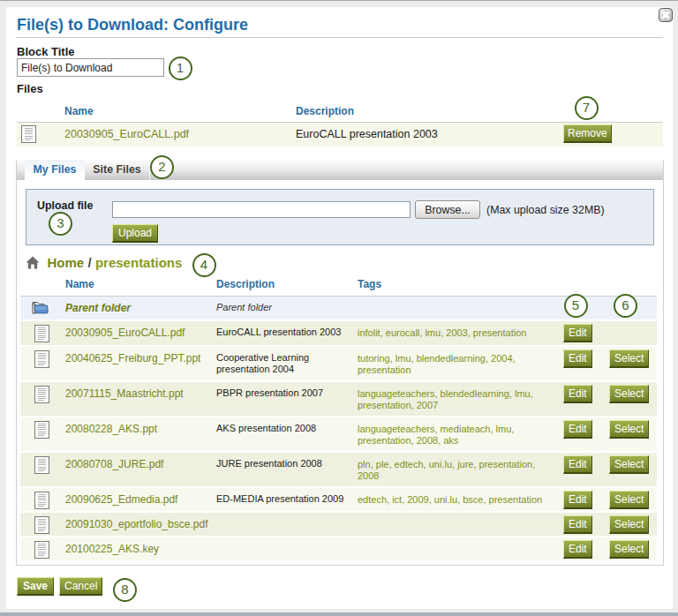 Image resolution: width=678 pixels, height=616 pixels. What do you see at coordinates (136, 524) in the screenshot?
I see `file-name-link: 20091030_eportfolio_bsce.pdf` at bounding box center [136, 524].